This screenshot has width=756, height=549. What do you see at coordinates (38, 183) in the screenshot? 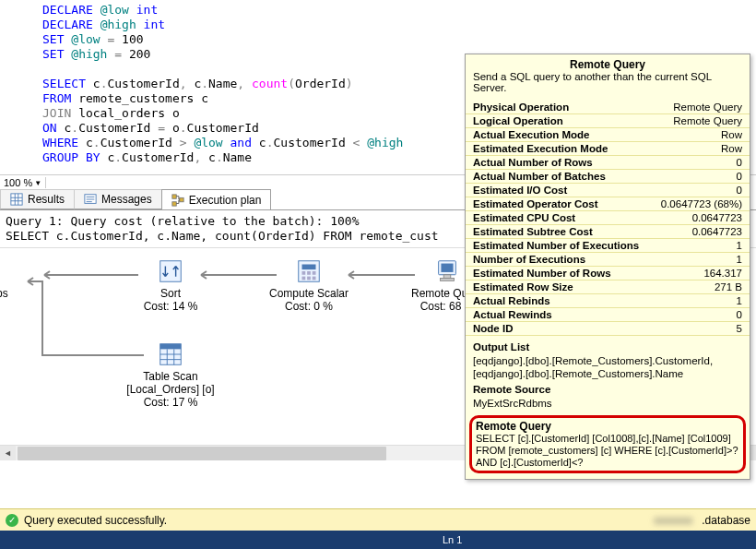
I see `chevron-down-icon: ▼` at bounding box center [38, 183].